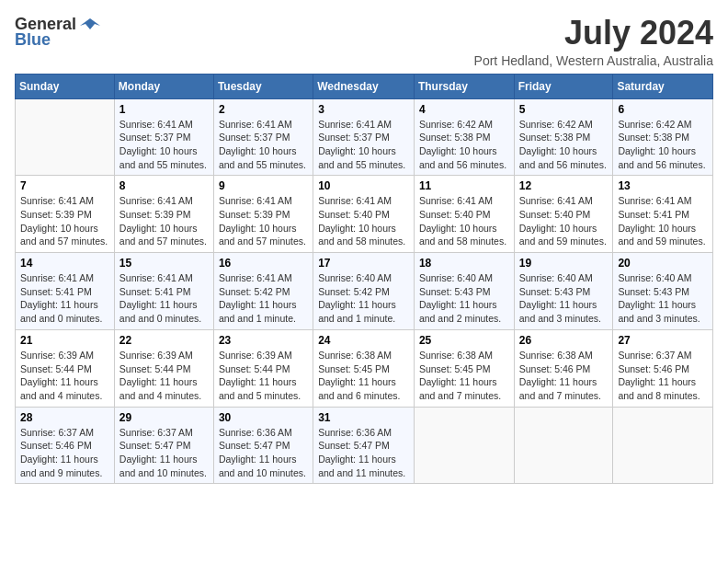  I want to click on daylight-text-2: and and 11 minutes., so click(362, 473).